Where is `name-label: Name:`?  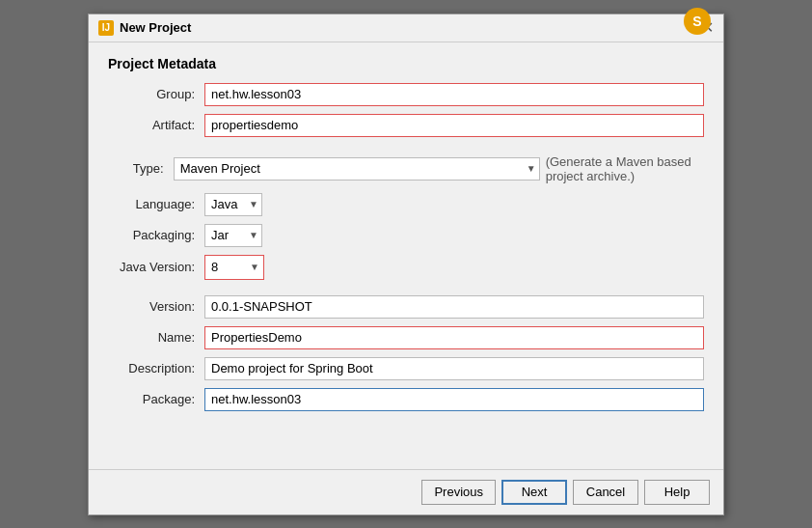 name-label: Name: is located at coordinates (156, 338).